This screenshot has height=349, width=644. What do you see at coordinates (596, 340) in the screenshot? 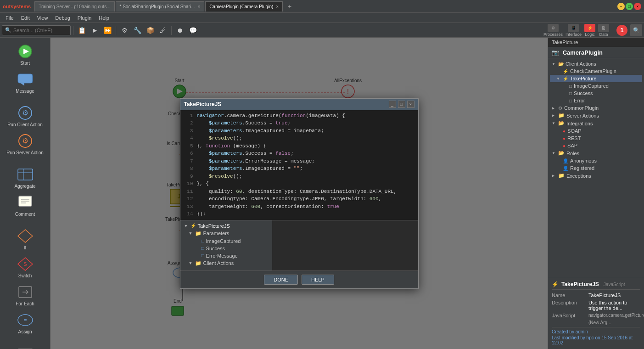
I see `props-modified: Last modified by hpc on 15 Sep 2016 at 1…` at bounding box center [596, 340].